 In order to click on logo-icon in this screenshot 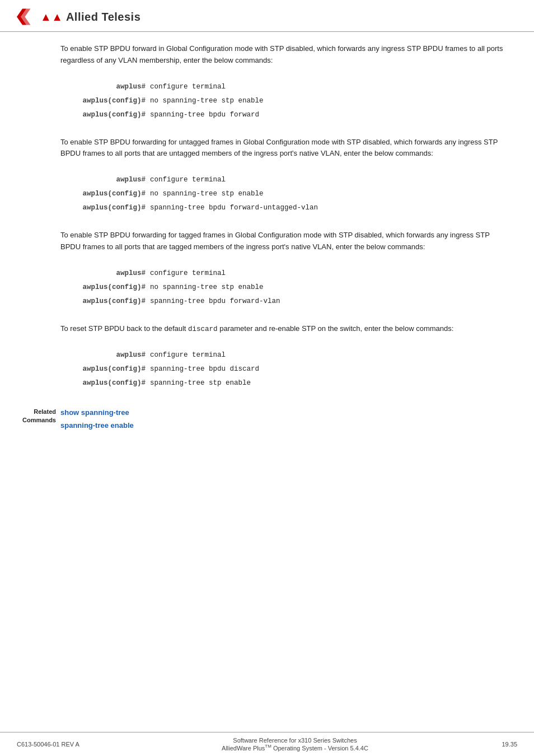, I will do `click(27, 17)`.